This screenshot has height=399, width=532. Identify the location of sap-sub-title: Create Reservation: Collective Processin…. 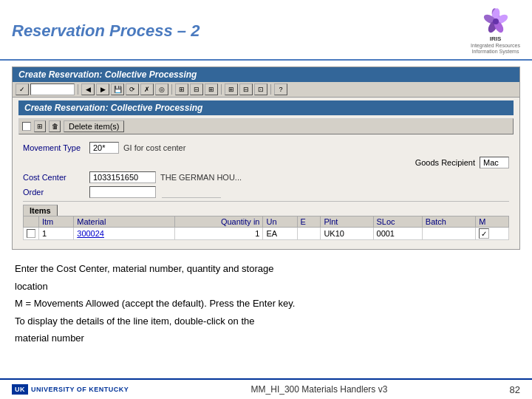
(266, 108).